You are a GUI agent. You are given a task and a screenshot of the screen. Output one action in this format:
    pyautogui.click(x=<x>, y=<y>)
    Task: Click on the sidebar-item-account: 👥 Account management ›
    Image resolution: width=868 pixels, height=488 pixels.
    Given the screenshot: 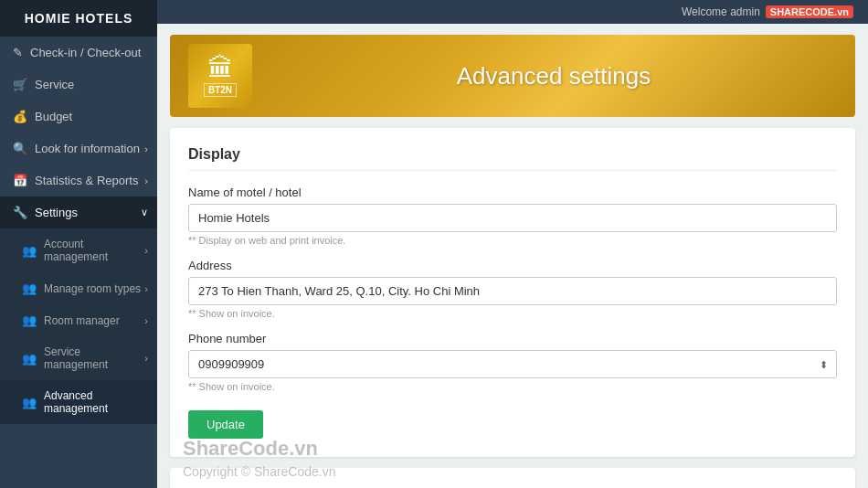 What is the action you would take?
    pyautogui.click(x=79, y=250)
    